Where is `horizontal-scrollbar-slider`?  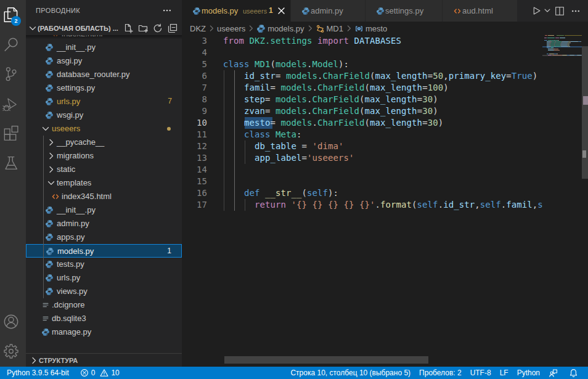 horizontal-scrollbar-slider is located at coordinates (327, 360).